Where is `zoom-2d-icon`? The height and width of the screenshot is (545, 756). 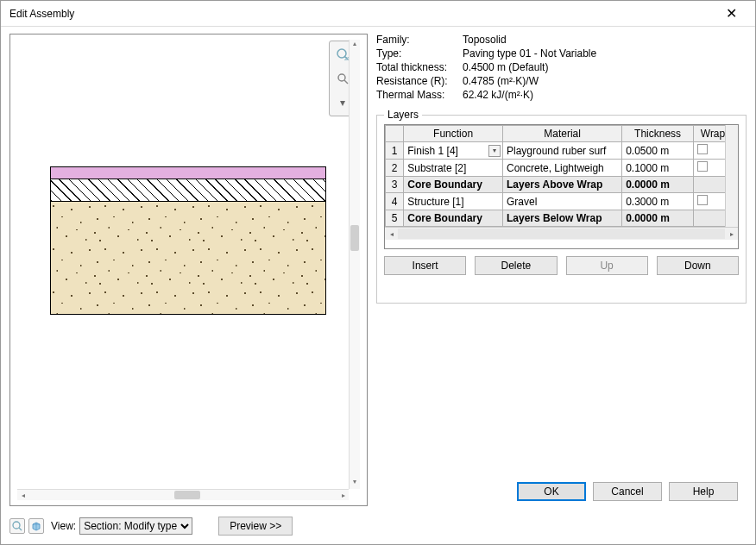 zoom-2d-icon is located at coordinates (17, 526).